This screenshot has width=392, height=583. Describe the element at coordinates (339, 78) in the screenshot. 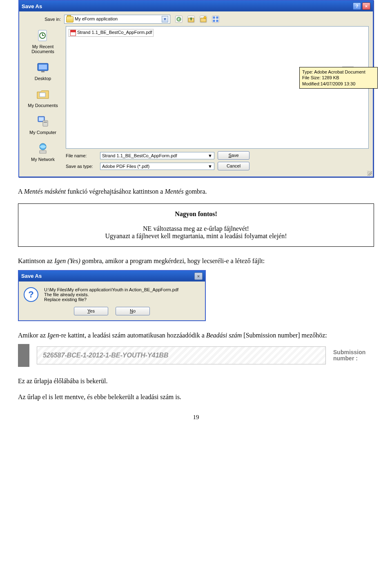

I see `tooltip-line: File Size: 1289 KB` at that location.